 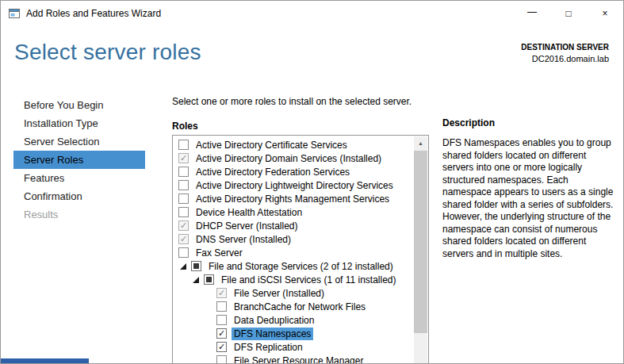 What do you see at coordinates (293, 186) in the screenshot?
I see `role-row: Active Directory Lightweight Directory S…` at bounding box center [293, 186].